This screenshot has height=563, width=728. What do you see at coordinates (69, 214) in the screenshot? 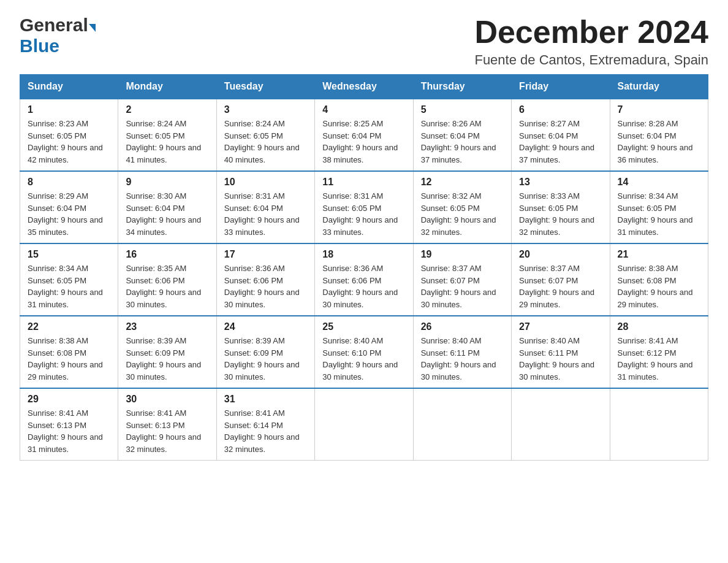
I see `day-info: Sunrise: 8:29 AMSunset: 6:04 PMDaylight:…` at bounding box center [69, 214].